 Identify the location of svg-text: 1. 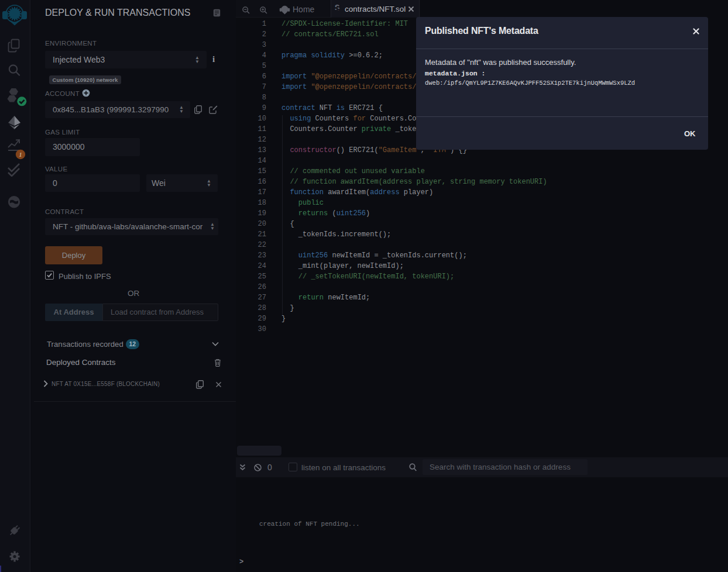
(21, 154).